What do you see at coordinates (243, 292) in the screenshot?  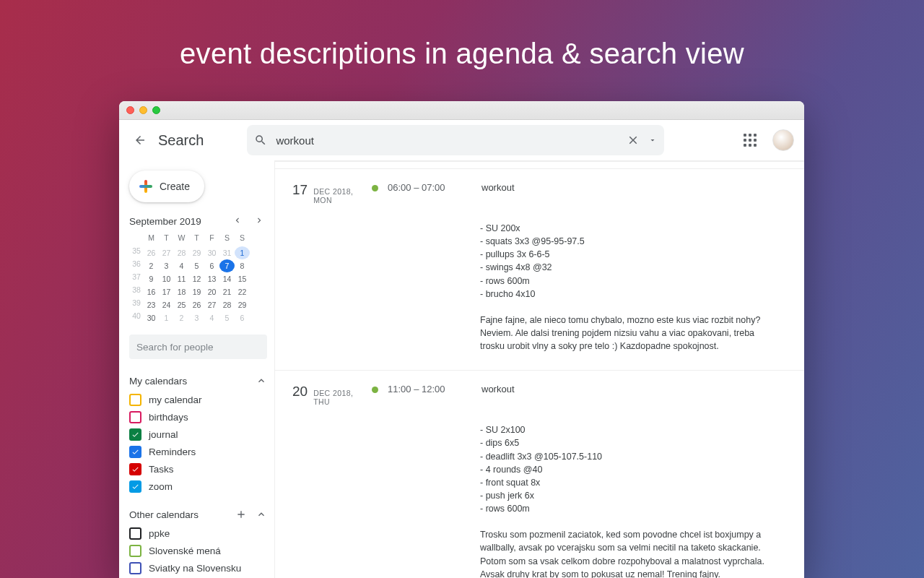 I see `minicalendar-day: 22` at bounding box center [243, 292].